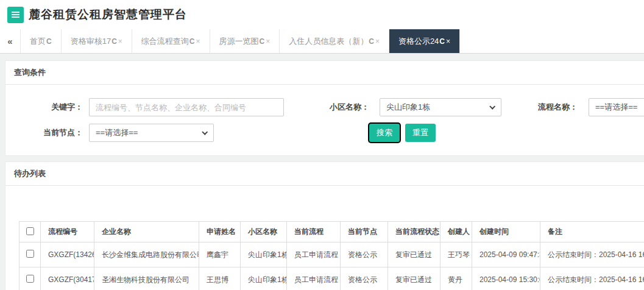 This screenshot has height=290, width=644. What do you see at coordinates (16, 15) in the screenshot?
I see `hamburger-icon` at bounding box center [16, 15].